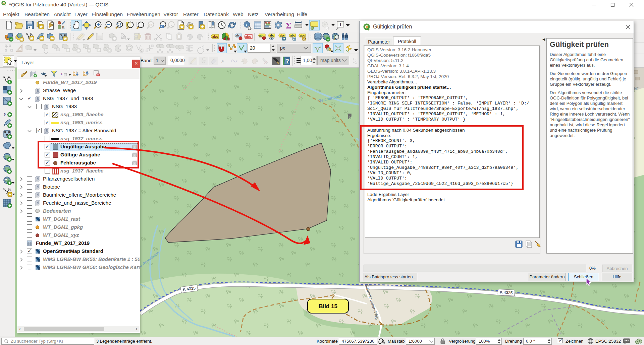 This screenshot has height=345, width=644. What do you see at coordinates (63, 27) in the screenshot?
I see `svg-text: a` at bounding box center [63, 27].